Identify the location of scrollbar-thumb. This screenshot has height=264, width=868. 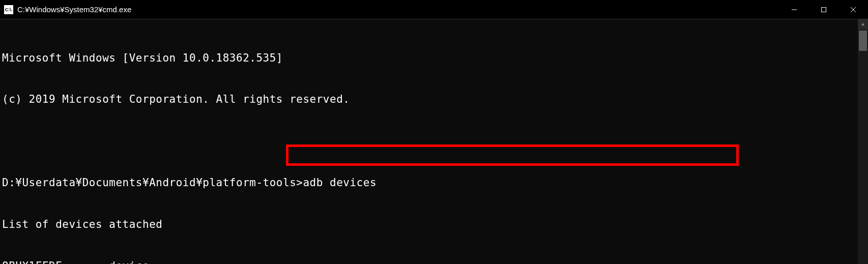
(863, 41).